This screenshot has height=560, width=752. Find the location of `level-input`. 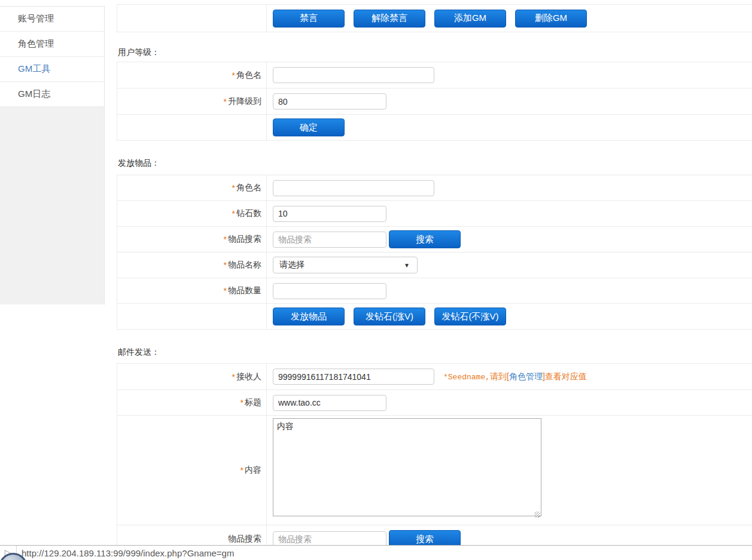

level-input is located at coordinates (330, 102).